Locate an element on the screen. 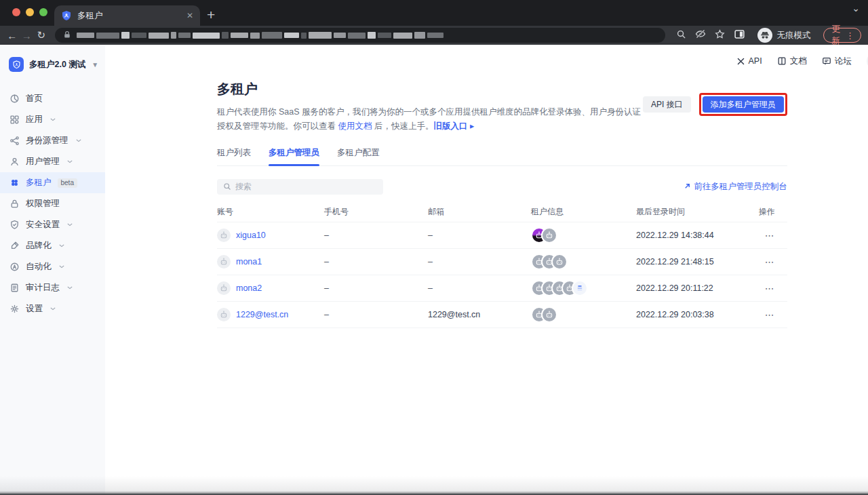 The height and width of the screenshot is (495, 868). back-button: ← is located at coordinates (12, 35).